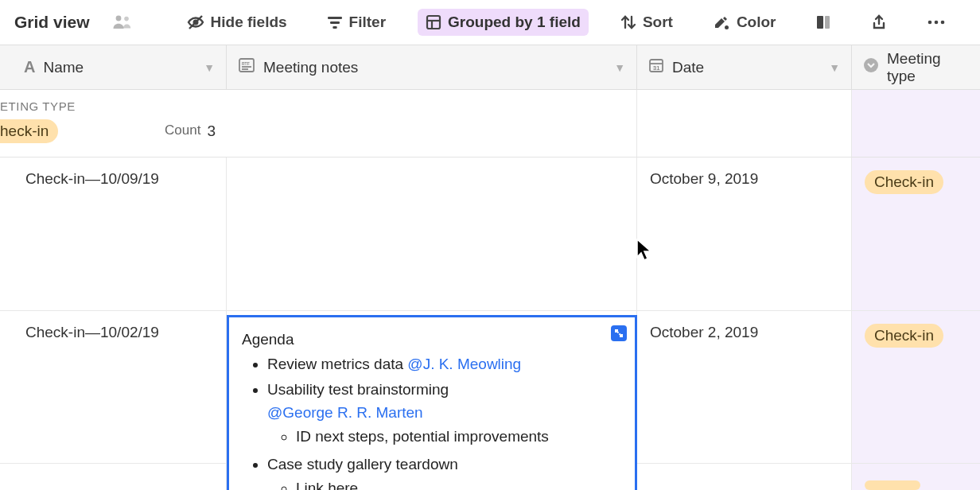 This screenshot has height=490, width=980. I want to click on mention: @George R. R. Marten, so click(345, 412).